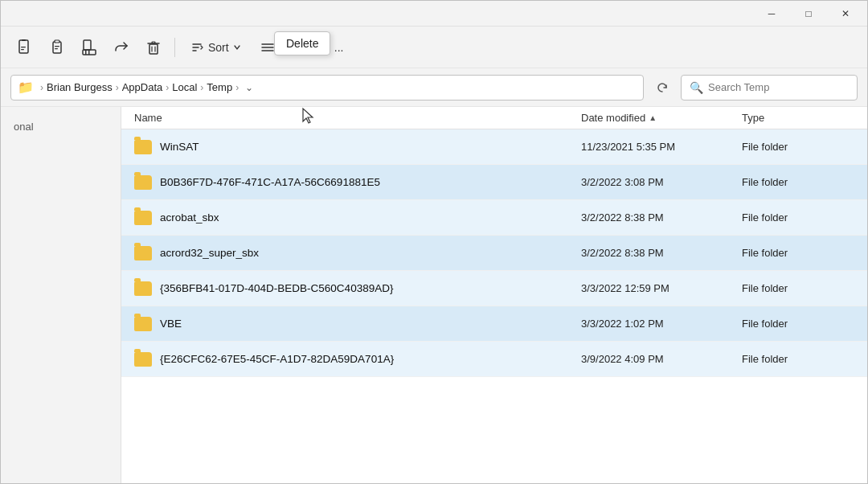  Describe the element at coordinates (80, 87) in the screenshot. I see `breadcrumb-brian: Brian Burgess` at that location.